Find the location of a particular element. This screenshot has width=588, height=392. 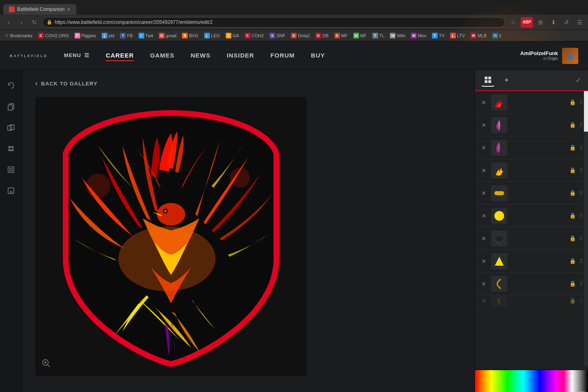

nav-insider: INSIDER is located at coordinates (240, 56).